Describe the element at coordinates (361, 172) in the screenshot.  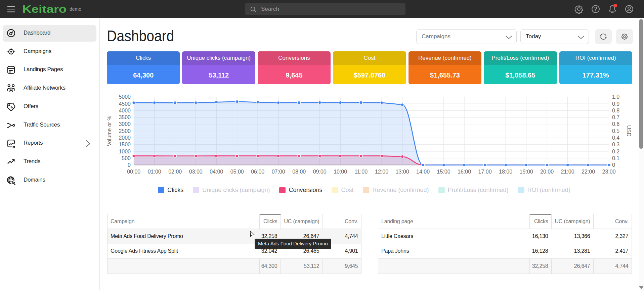
I see `svg-text: 11:00` at that location.